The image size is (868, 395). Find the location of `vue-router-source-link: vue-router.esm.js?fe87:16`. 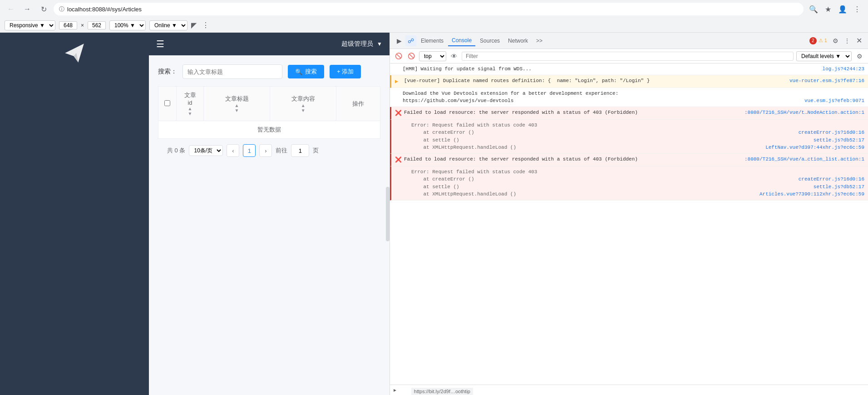

vue-router-source-link: vue-router.esm.js?fe87:16 is located at coordinates (827, 81).